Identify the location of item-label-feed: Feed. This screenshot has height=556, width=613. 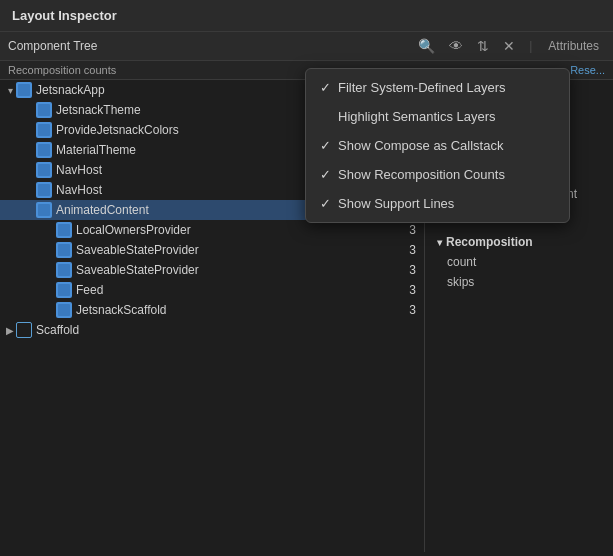
(235, 290).